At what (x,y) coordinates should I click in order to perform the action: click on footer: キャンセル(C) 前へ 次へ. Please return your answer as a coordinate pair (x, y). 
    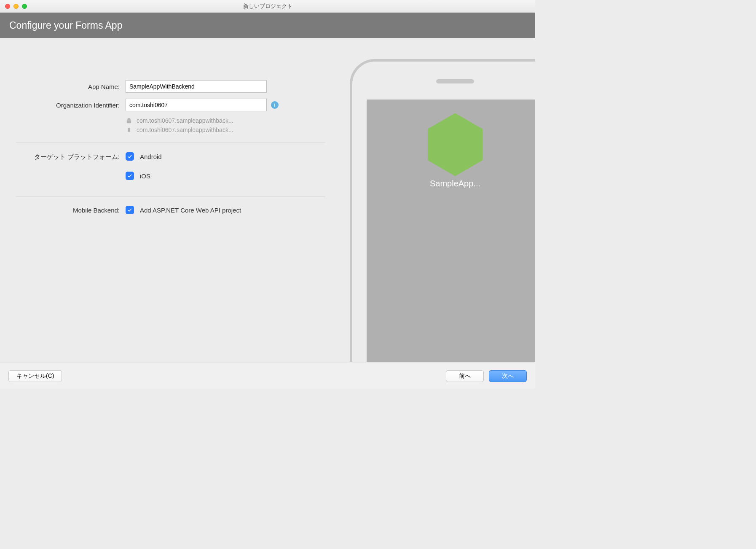
    Looking at the image, I should click on (268, 376).